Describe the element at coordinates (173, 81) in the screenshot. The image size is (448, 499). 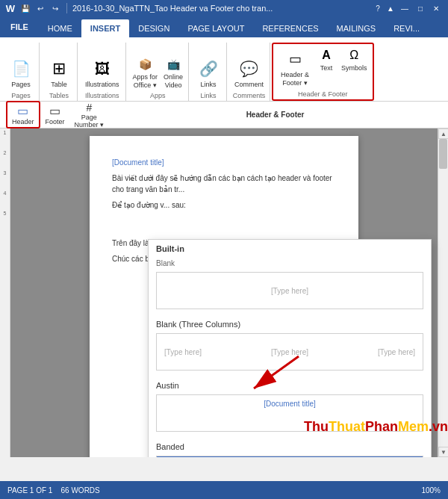
I see `online-video-label: OnlineVideo` at that location.